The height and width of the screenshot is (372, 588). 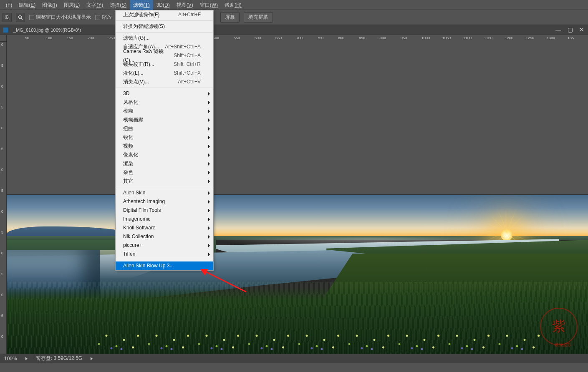 What do you see at coordinates (11, 359) in the screenshot?
I see `zoom-level: 100%` at bounding box center [11, 359].